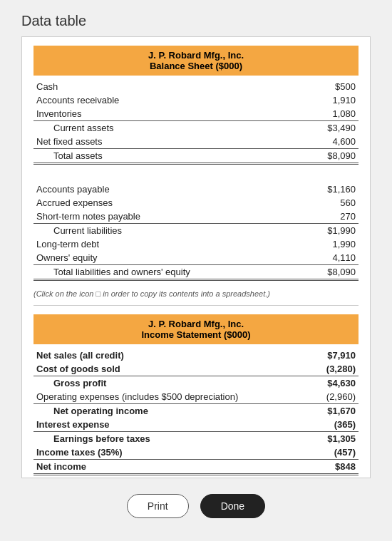 This screenshot has height=541, width=392. What do you see at coordinates (335, 355) in the screenshot?
I see `table-row-value: $7,910` at bounding box center [335, 355].